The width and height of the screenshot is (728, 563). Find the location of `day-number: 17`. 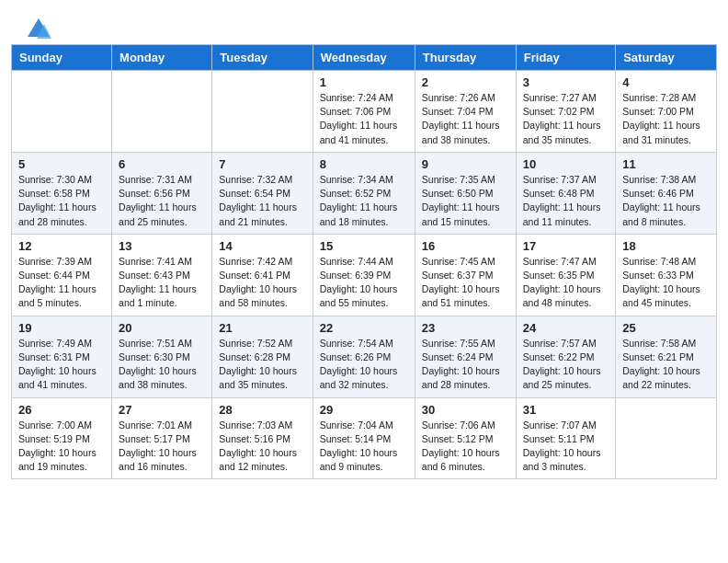

day-number: 17 is located at coordinates (566, 247).